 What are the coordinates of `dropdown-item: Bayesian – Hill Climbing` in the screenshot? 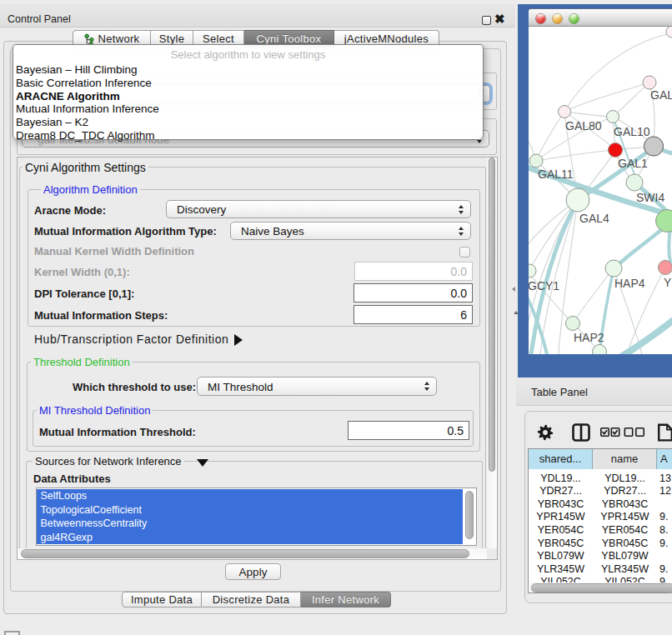 It's located at (77, 70).